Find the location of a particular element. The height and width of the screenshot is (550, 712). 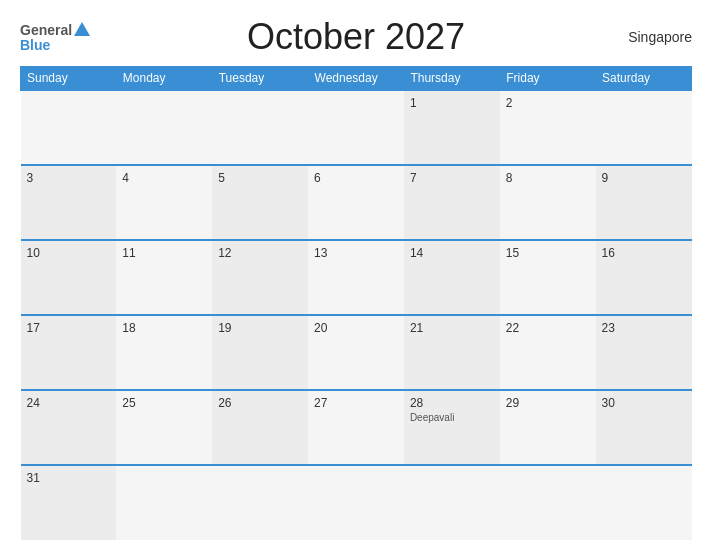

calendar-cell: 9 is located at coordinates (644, 202).